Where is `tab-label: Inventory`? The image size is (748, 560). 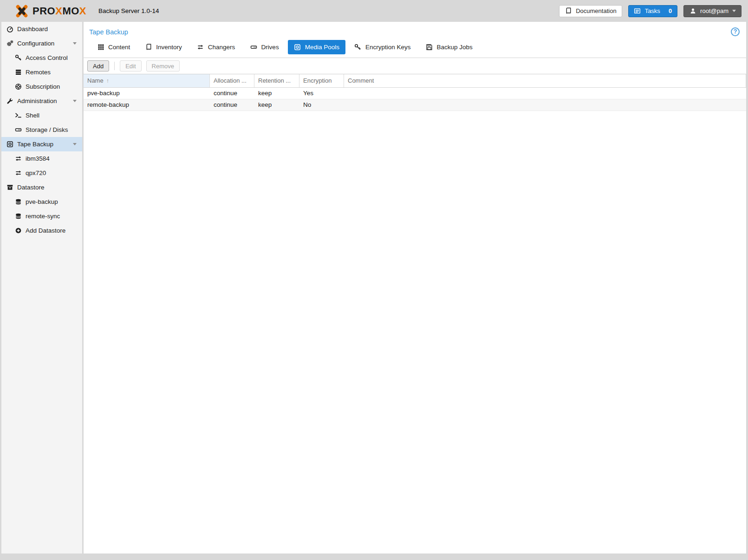 tab-label: Inventory is located at coordinates (169, 47).